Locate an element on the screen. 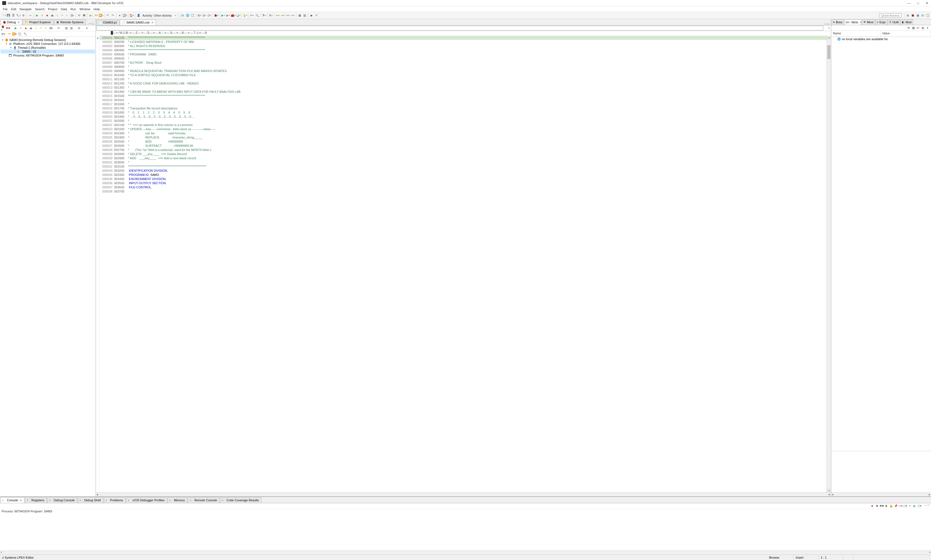 The image size is (931, 560). code-line: 000019001800* 0 1 1 2 2 3 3 4 4 5 5 6 is located at coordinates (463, 112).